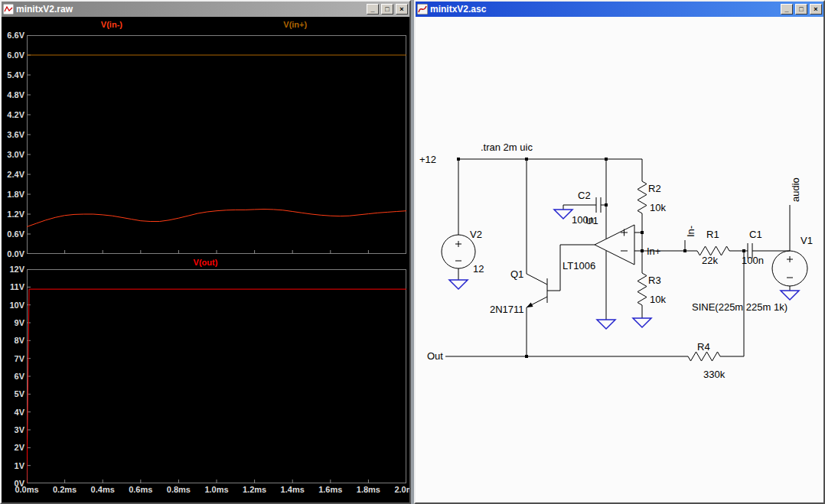  Describe the element at coordinates (13, 376) in the screenshot. I see `y-axis-label: 6V` at that location.